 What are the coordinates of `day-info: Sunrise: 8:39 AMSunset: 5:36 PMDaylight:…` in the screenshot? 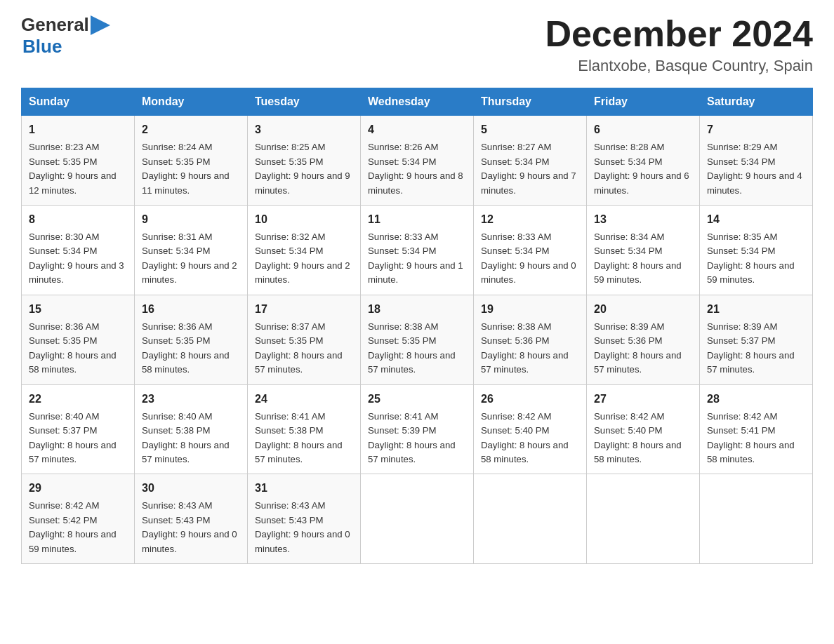 It's located at (643, 349).